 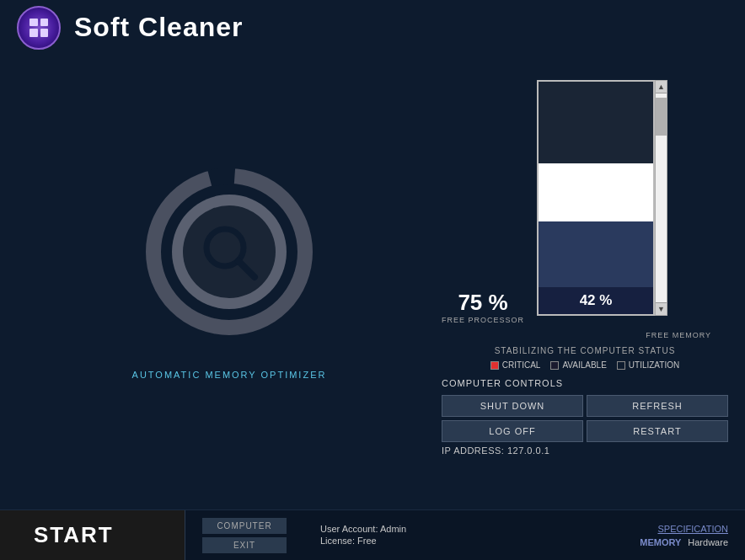 What do you see at coordinates (584, 365) in the screenshot?
I see `legend-available-label: AVAILABLE` at bounding box center [584, 365].